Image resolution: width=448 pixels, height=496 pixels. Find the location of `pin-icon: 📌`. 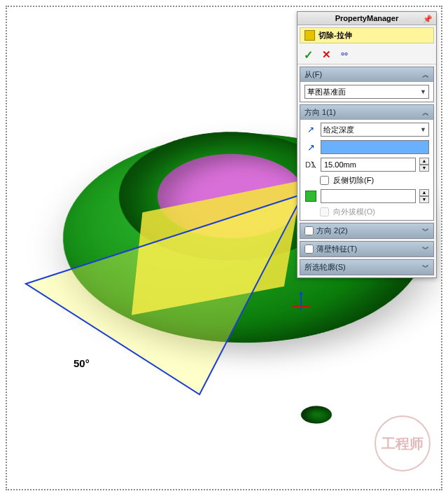

pin-icon: 📌 is located at coordinates (428, 19).